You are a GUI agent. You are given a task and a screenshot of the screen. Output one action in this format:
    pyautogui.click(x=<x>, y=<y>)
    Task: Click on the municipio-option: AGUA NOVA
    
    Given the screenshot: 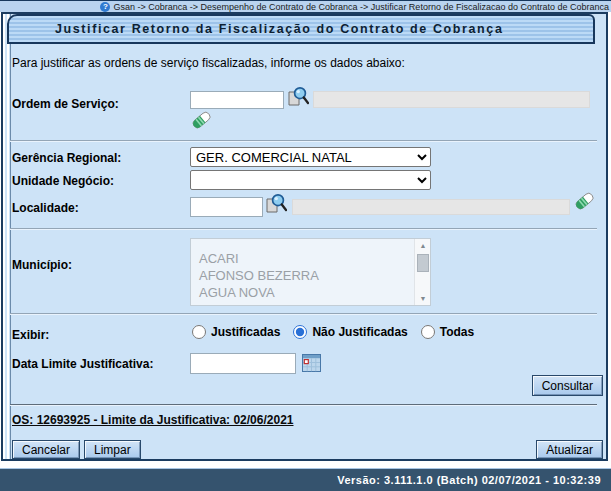 What is the action you would take?
    pyautogui.click(x=310, y=292)
    